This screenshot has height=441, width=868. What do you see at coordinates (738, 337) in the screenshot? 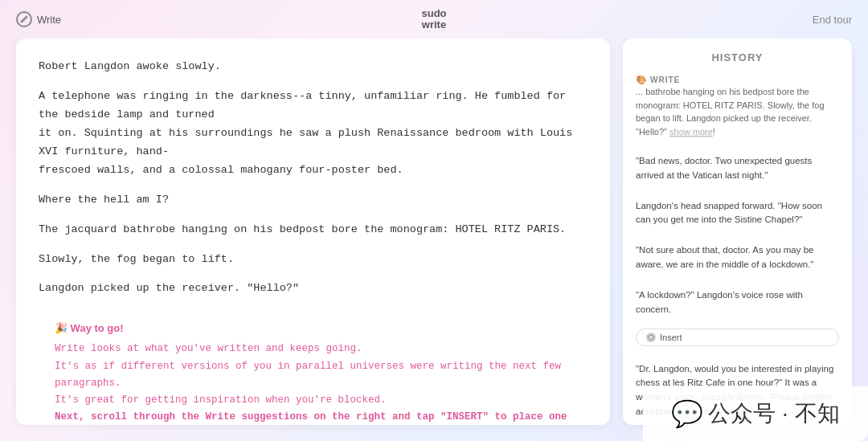
I see `insert-button-1: Insert` at bounding box center [738, 337].